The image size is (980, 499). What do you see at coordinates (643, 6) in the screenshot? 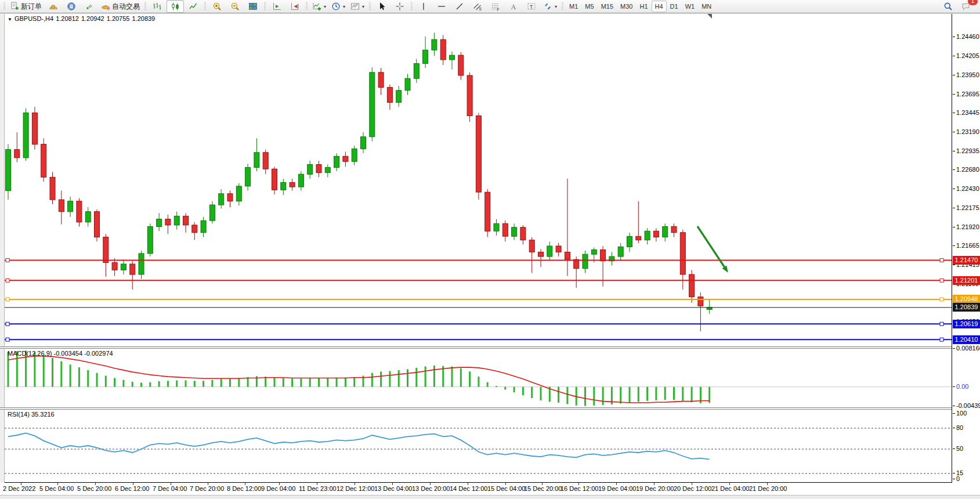
I see `tf-button-h1: H1` at bounding box center [643, 6].